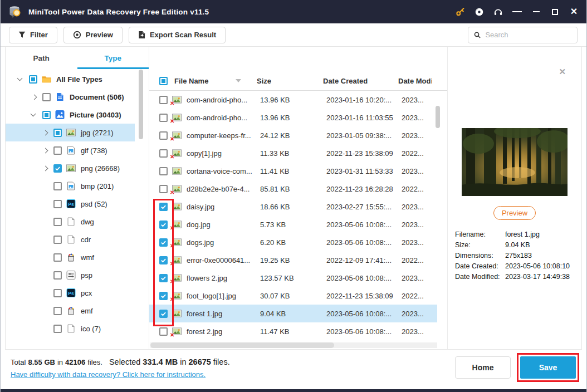  What do you see at coordinates (177, 35) in the screenshot?
I see `export-scan-result-button: Export Scan Result` at bounding box center [177, 35].